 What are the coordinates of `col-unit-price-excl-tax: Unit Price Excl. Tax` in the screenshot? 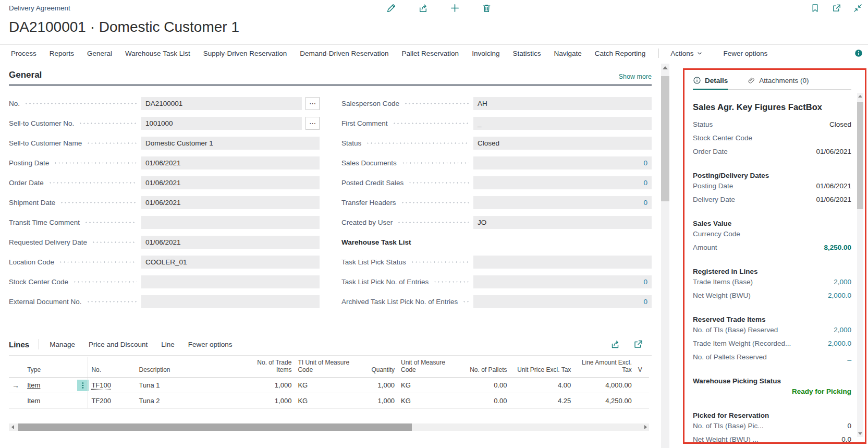 It's located at (542, 367).